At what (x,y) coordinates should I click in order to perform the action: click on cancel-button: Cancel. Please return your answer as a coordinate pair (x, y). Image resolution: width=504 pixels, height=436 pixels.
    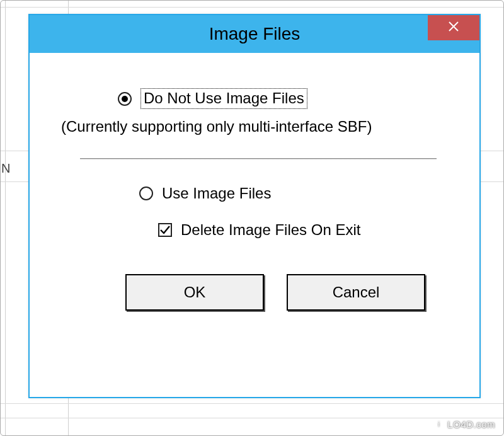
    Looking at the image, I should click on (356, 292).